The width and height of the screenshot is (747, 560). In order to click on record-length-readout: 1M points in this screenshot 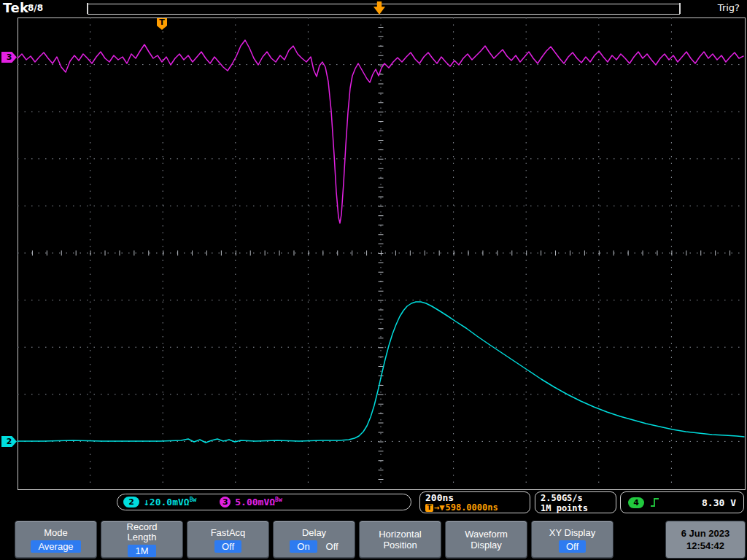, I will do `click(576, 508)`.